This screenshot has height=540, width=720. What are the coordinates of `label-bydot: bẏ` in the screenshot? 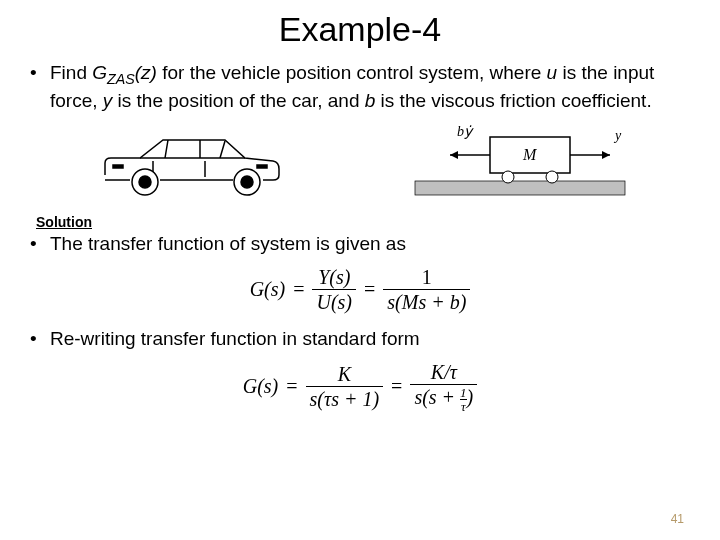 It's located at (466, 132).